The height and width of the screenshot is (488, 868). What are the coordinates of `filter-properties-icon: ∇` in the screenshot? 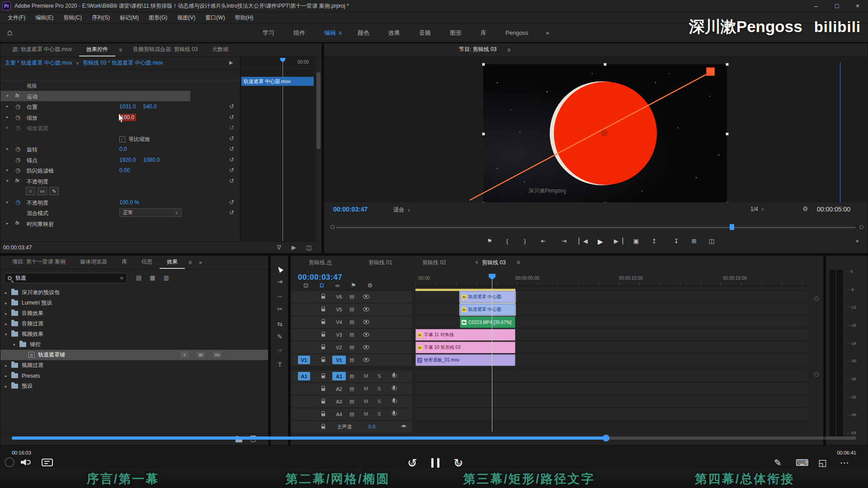 It's located at (279, 248).